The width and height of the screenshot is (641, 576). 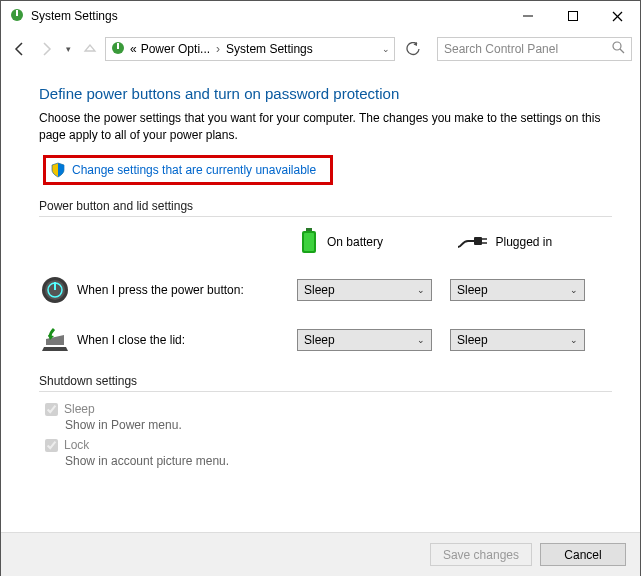 What do you see at coordinates (218, 49) in the screenshot?
I see `breadcrumb-sep-icon: ›` at bounding box center [218, 49].